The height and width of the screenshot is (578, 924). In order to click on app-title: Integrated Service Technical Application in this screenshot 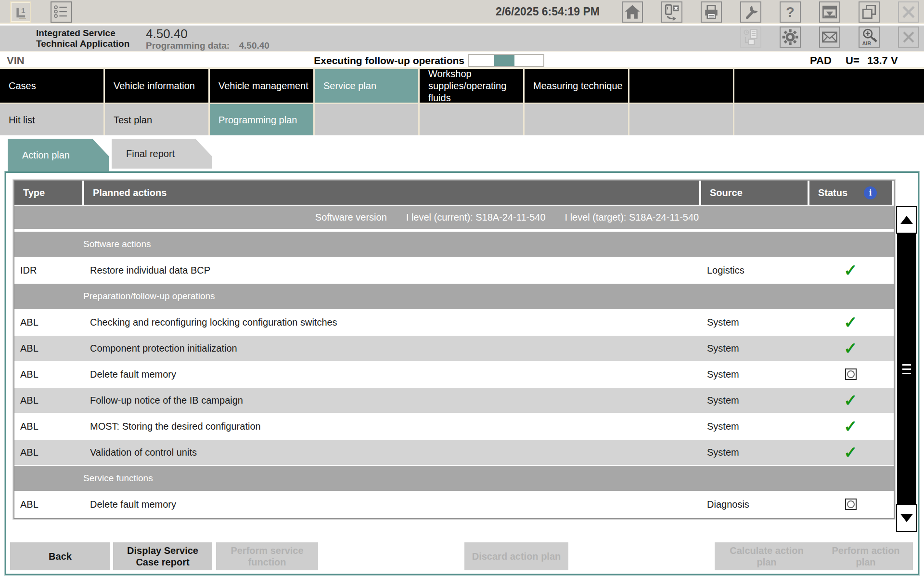, I will do `click(90, 39)`.